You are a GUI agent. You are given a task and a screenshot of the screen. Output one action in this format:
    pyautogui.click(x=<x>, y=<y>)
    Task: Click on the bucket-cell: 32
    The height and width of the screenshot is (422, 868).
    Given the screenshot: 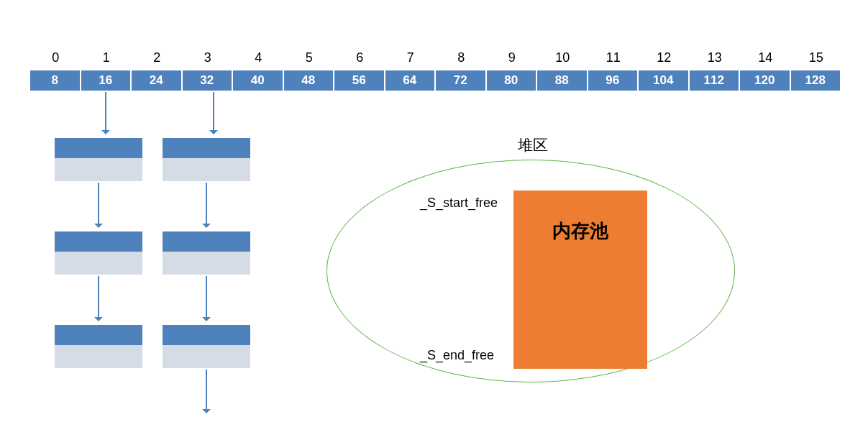 What is the action you would take?
    pyautogui.click(x=207, y=81)
    